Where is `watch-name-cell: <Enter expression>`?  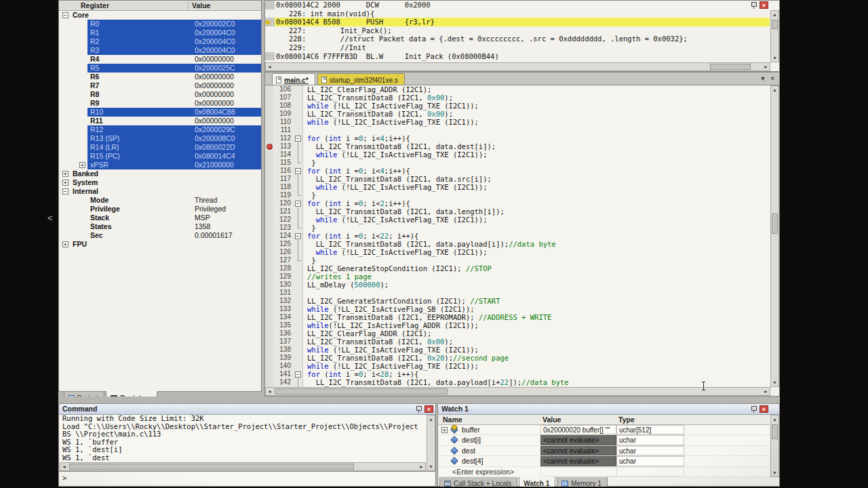
watch-name-cell: <Enter expression> is located at coordinates (490, 472).